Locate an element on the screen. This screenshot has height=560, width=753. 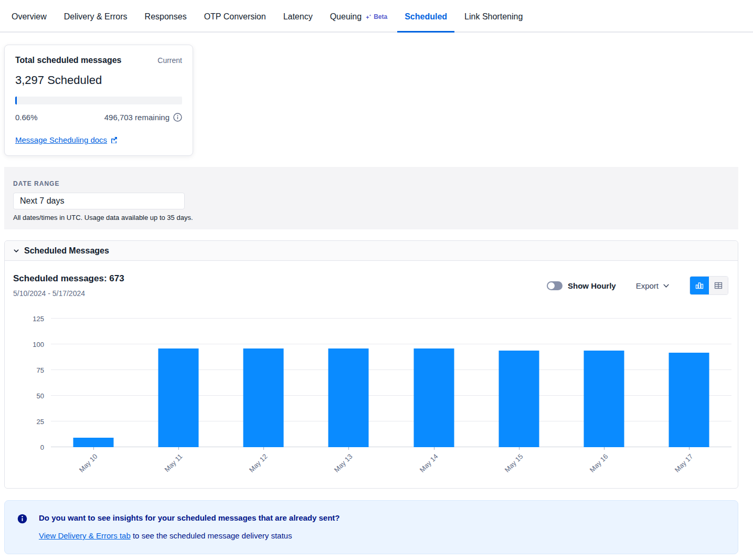
y-axis-tick-label: 125 is located at coordinates (24, 319).